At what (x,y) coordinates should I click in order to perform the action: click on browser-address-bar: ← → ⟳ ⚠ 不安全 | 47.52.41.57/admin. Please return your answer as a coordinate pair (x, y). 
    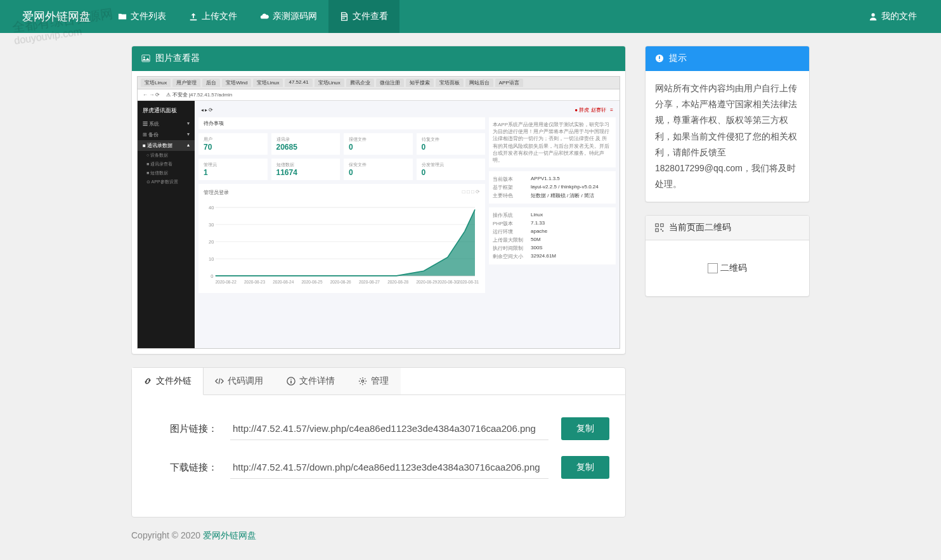
    Looking at the image, I should click on (379, 95).